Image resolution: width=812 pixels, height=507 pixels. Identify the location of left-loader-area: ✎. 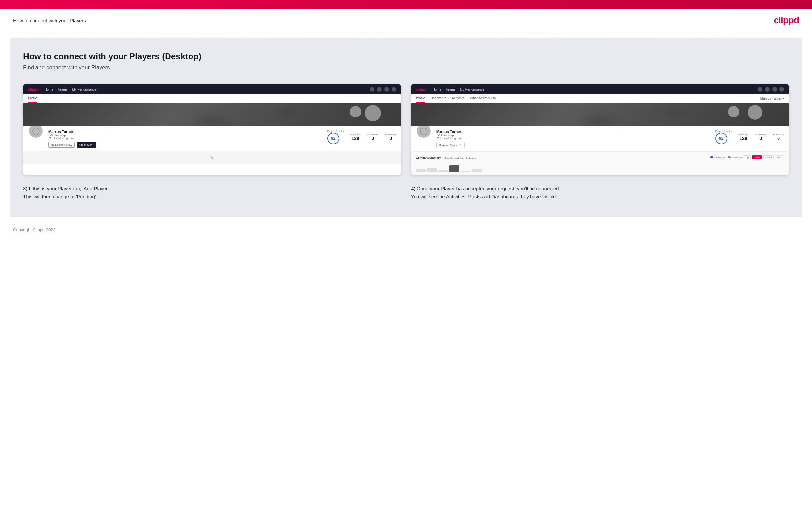
(212, 158).